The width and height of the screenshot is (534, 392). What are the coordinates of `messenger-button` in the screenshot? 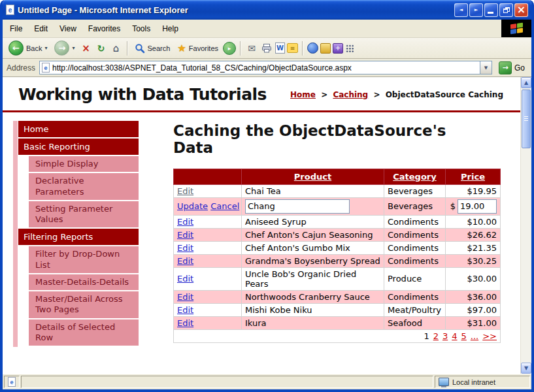 It's located at (312, 48).